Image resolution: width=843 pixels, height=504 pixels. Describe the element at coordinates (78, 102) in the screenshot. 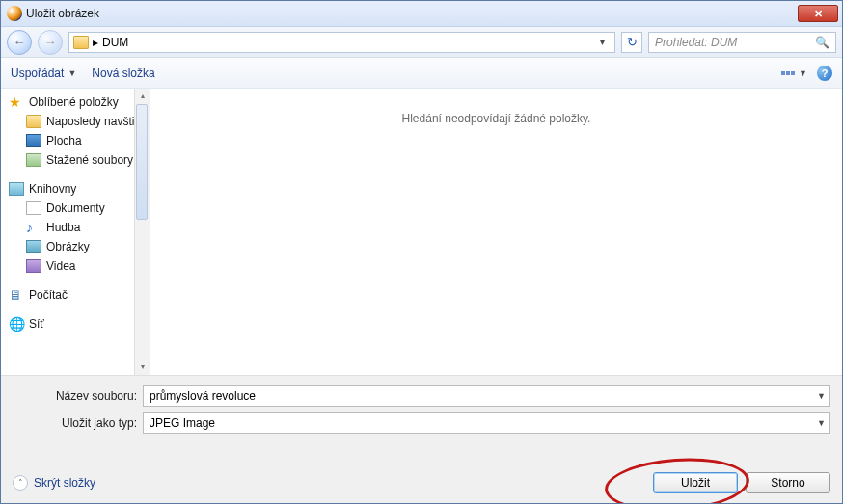

I see `tree-favorites: ★Oblíbené položky` at that location.